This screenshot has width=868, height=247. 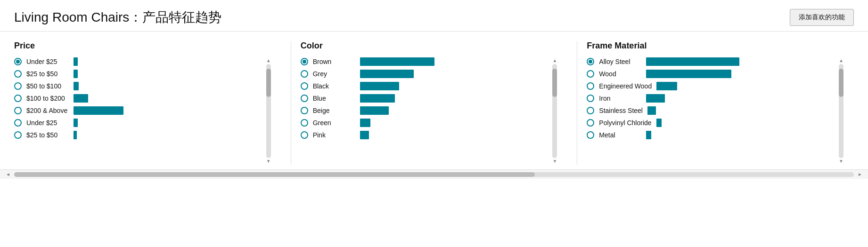 I want to click on list-item: $25 to $50, so click(x=139, y=135).